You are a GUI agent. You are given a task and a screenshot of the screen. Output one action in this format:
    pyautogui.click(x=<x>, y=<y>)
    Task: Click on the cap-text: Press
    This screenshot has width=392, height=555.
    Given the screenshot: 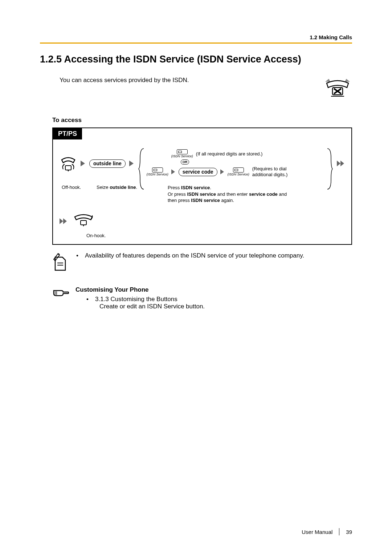 What is the action you would take?
    pyautogui.click(x=174, y=187)
    